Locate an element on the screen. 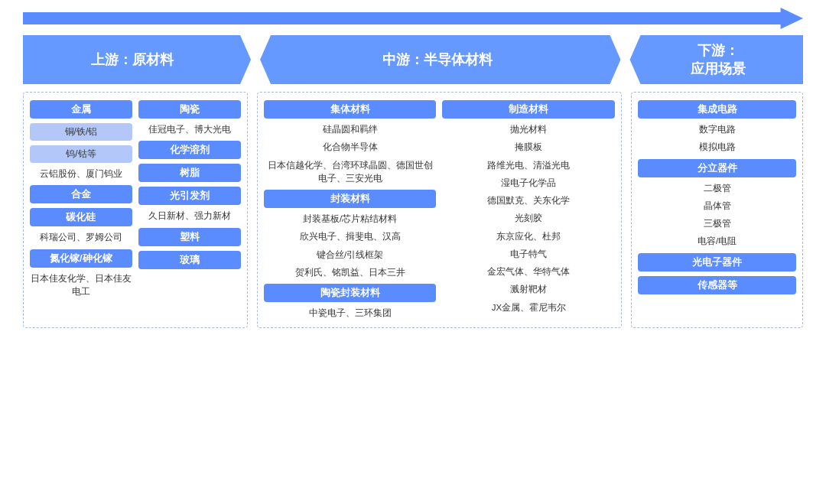 This screenshot has width=826, height=504. upstream-col1: 金属铜/铁/铝钨/钴等云铝股份、厦门钨业合金碳化硅科瑞公司、罗姆公司氮化镓/砷化… is located at coordinates (81, 210).